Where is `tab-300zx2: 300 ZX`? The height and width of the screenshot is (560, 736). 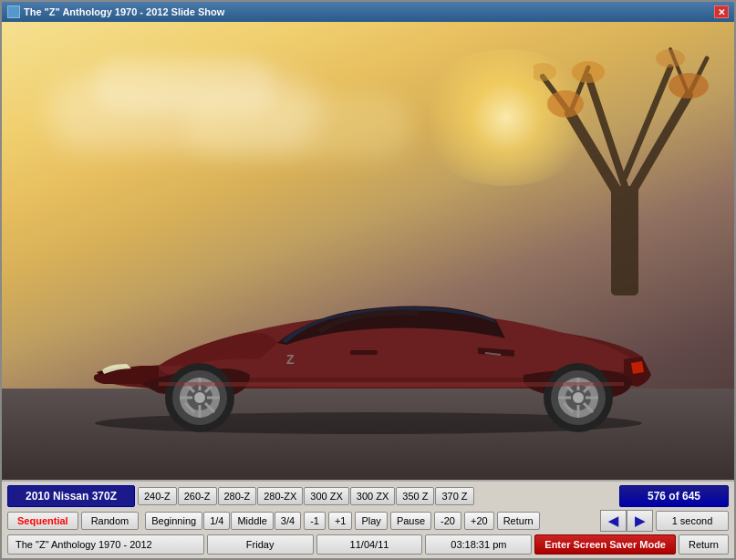 tab-300zx2: 300 ZX is located at coordinates (372, 496).